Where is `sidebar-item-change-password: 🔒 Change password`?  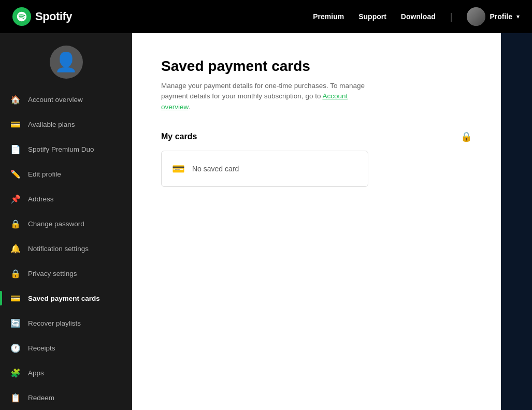 sidebar-item-change-password: 🔒 Change password is located at coordinates (66, 224).